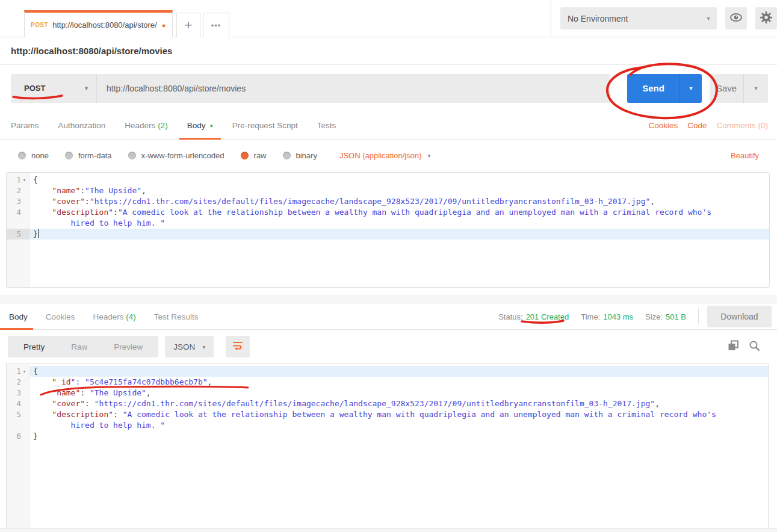 The width and height of the screenshot is (777, 532). What do you see at coordinates (200, 125) in the screenshot?
I see `tab-body: Body●` at bounding box center [200, 125].